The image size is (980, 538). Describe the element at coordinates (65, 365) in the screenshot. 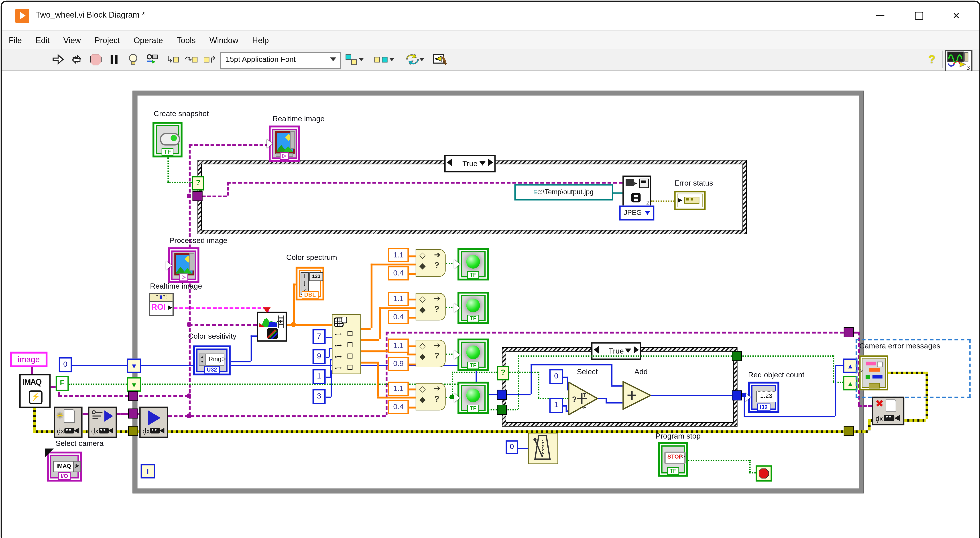

I see `count-init-constant: 0` at that location.